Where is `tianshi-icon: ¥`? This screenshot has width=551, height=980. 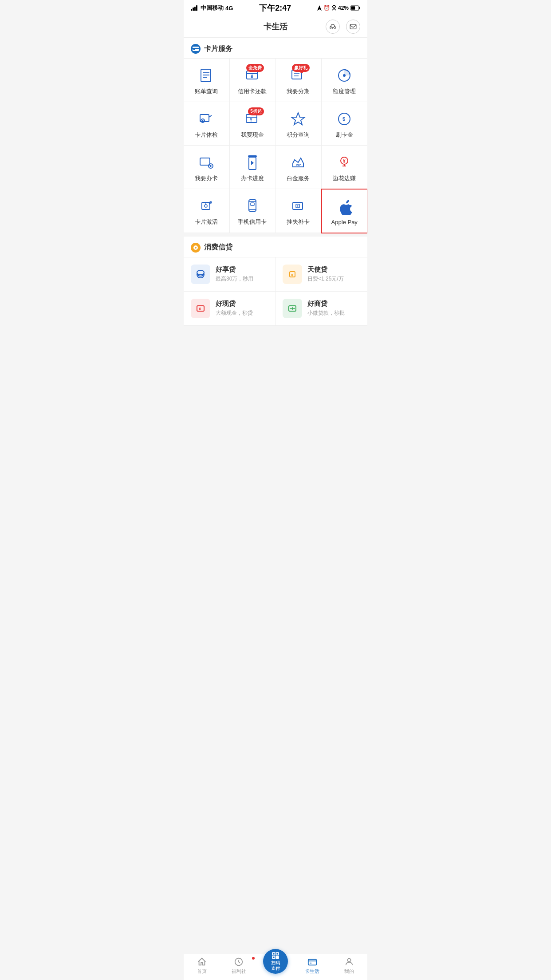 tianshi-icon: ¥ is located at coordinates (292, 274).